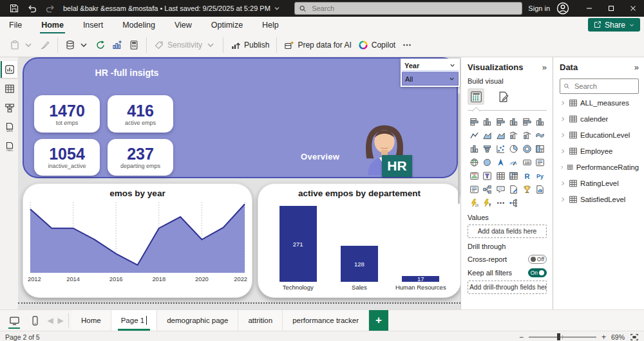 This screenshot has width=644, height=341. I want to click on copilot-button: Copilot, so click(377, 45).